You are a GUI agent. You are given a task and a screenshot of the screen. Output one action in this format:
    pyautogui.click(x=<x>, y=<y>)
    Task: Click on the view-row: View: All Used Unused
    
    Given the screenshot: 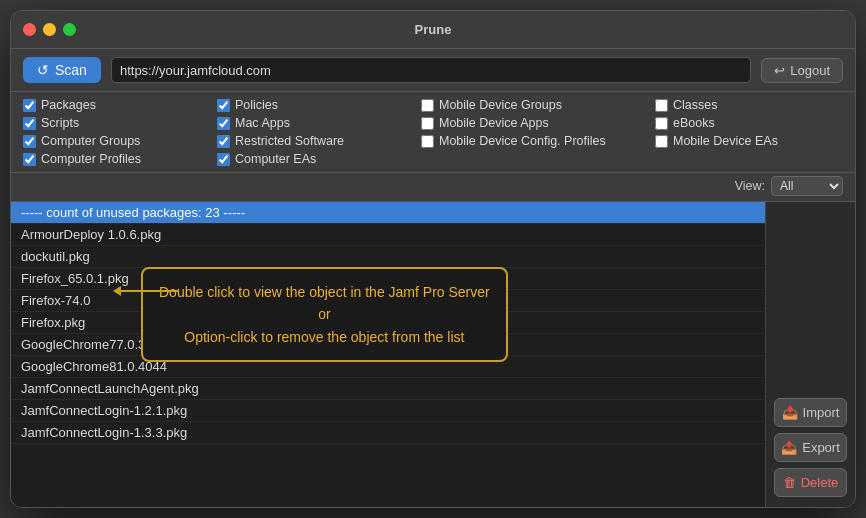 What is the action you would take?
    pyautogui.click(x=433, y=188)
    